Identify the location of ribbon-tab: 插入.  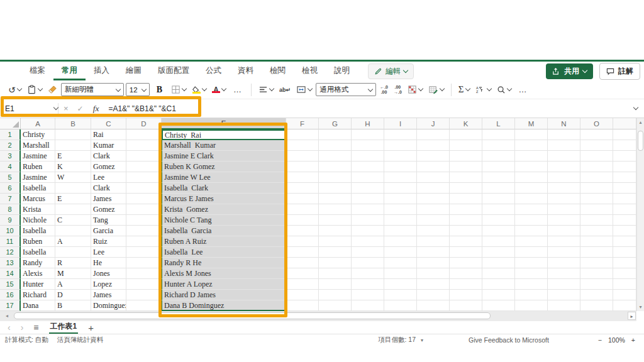
(102, 71).